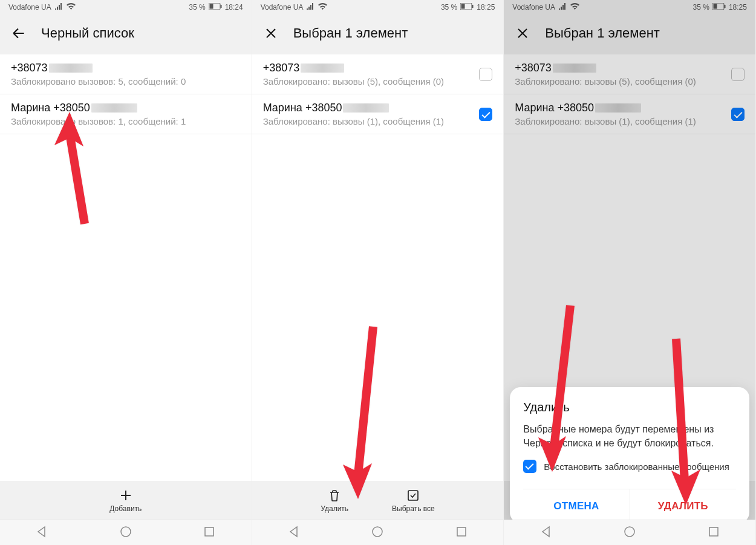 This screenshot has width=756, height=545. What do you see at coordinates (126, 81) in the screenshot?
I see `row-status: Заблокировано вызовов: 5, сообщений: 0` at bounding box center [126, 81].